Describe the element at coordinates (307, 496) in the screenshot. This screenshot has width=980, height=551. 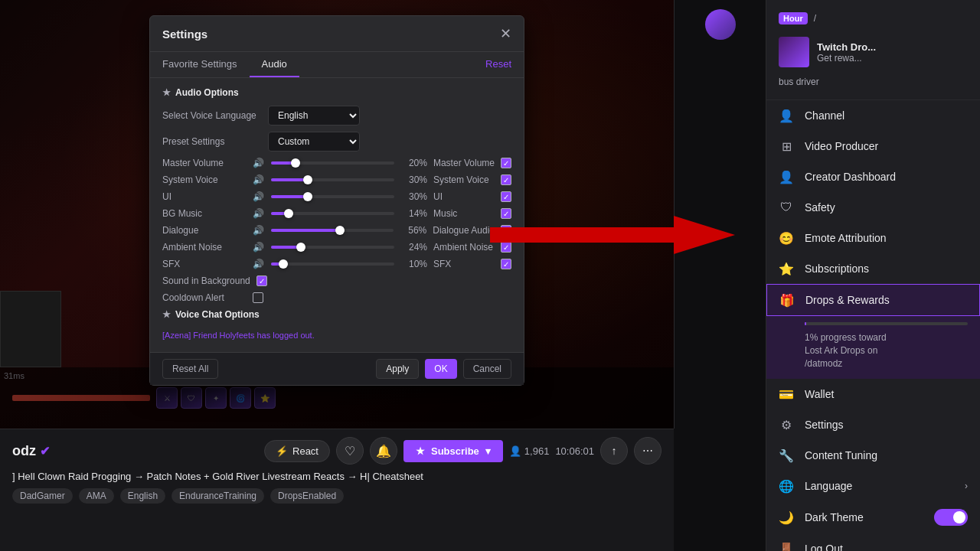
I see `tag-dropsenabled: DropsEnabled` at that location.